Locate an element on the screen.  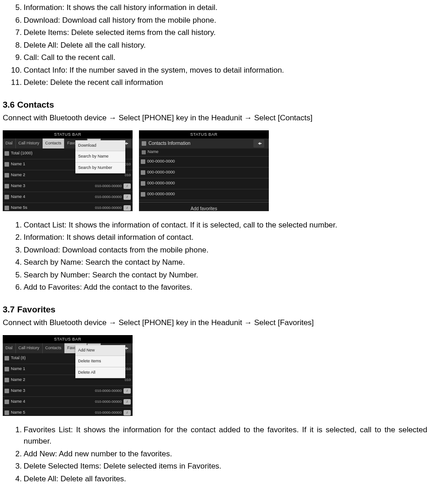
list-item: 4.Search by Name: Search the contact by … is located at coordinates (225, 262).